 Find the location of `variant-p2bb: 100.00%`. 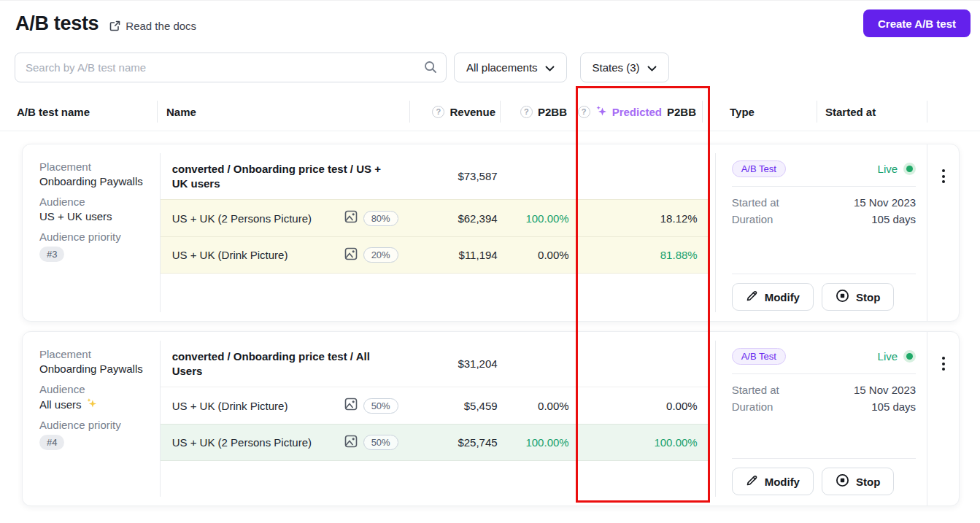

variant-p2bb: 100.00% is located at coordinates (540, 219).